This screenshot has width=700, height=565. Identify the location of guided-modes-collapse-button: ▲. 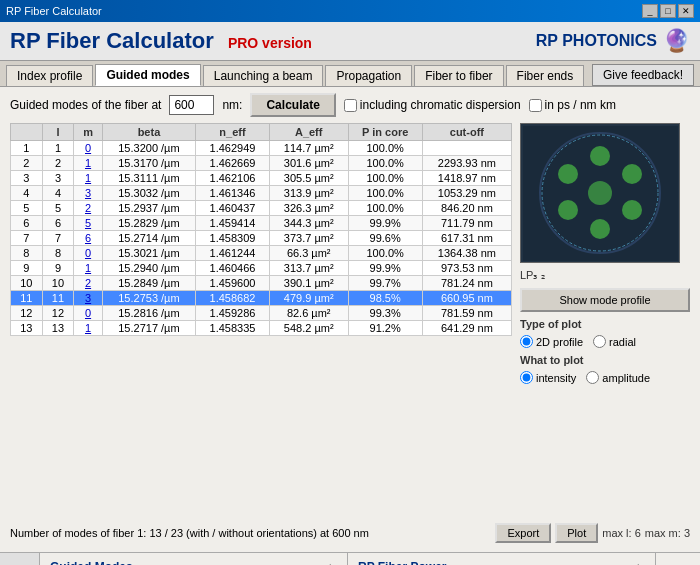
(330, 562).